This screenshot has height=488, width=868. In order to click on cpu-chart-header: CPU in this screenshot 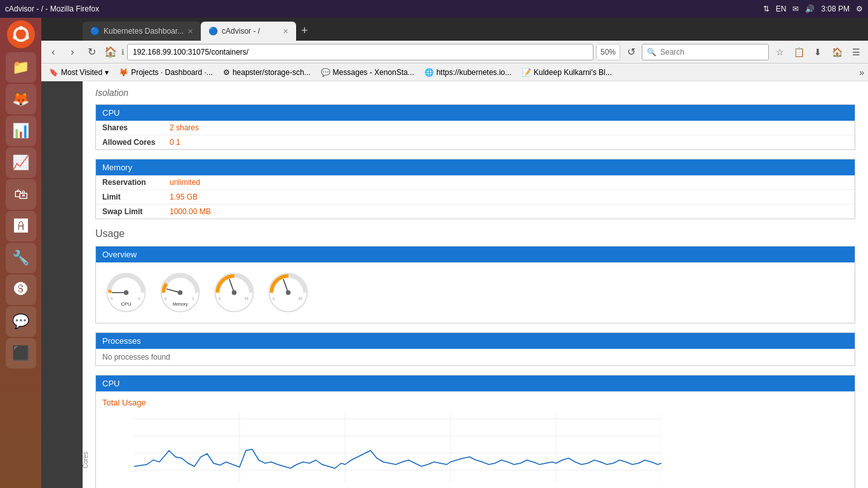, I will do `click(475, 384)`.